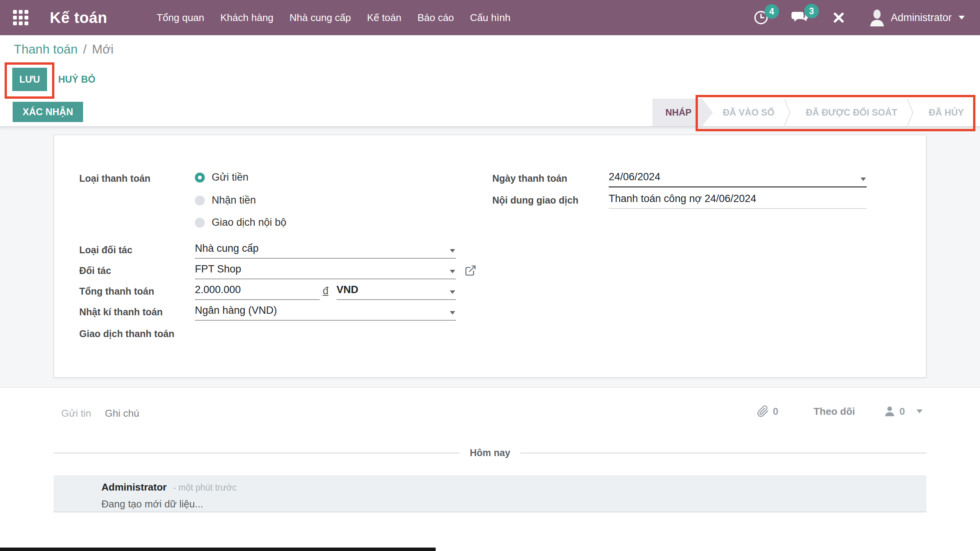 Image resolution: width=980 pixels, height=551 pixels. Describe the element at coordinates (436, 18) in the screenshot. I see `menu-bao-cao: Báo cáo` at that location.